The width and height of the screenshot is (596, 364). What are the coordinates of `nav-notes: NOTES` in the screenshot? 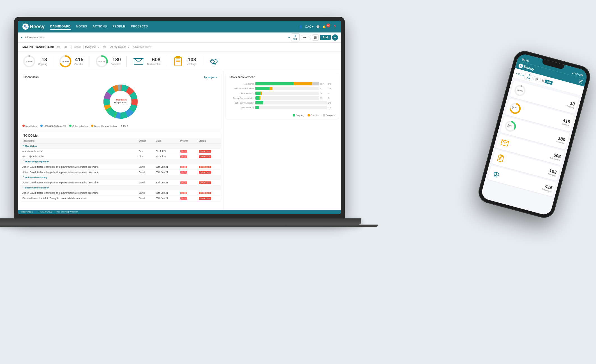 It's located at (82, 27).